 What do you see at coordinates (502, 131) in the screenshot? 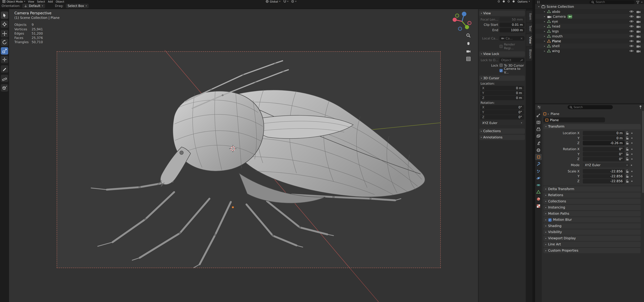
I see `collections-section-header: ▸ Collections` at bounding box center [502, 131].